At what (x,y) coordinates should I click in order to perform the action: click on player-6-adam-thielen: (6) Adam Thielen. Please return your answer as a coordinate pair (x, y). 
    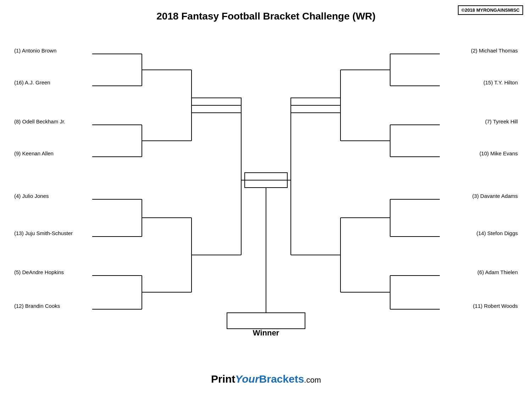
    Looking at the image, I should click on (498, 272).